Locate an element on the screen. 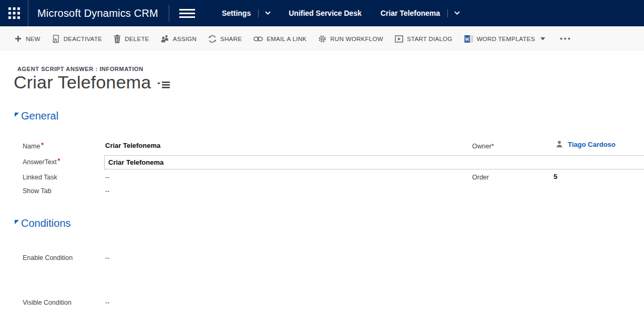 Image resolution: width=644 pixels, height=331 pixels. deactivate-icon is located at coordinates (56, 39).